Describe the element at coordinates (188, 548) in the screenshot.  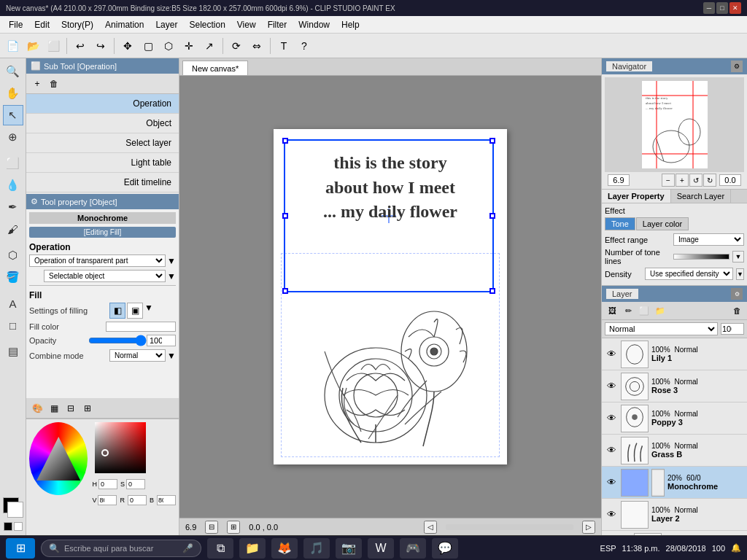
I see `taskbar-mic-icon: 🎤` at that location.